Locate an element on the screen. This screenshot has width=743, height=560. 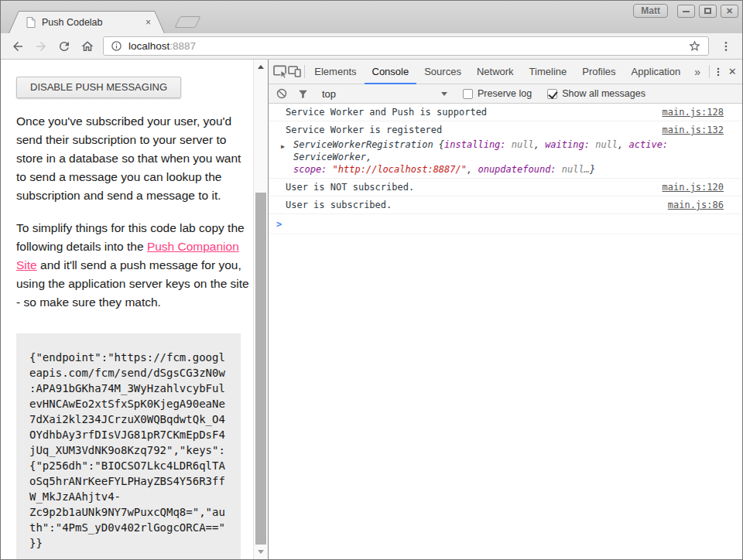
execution-context-selector: top is located at coordinates (385, 94).